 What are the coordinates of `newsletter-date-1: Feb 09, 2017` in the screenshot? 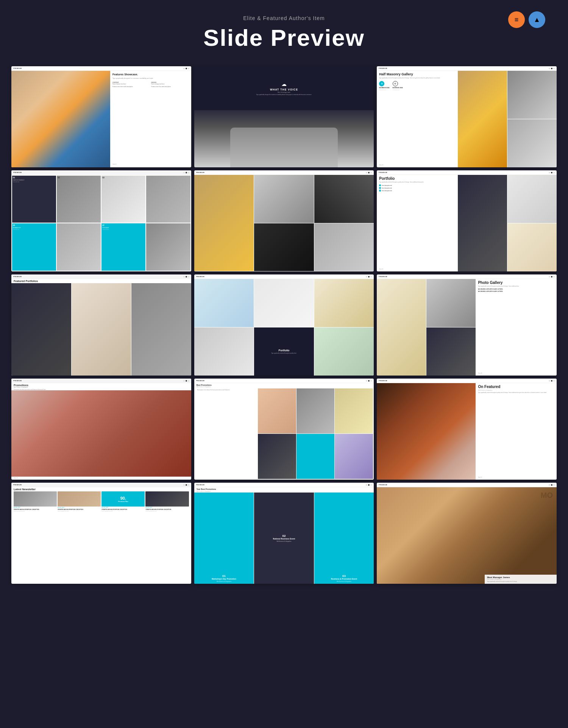 It's located at (35, 508).